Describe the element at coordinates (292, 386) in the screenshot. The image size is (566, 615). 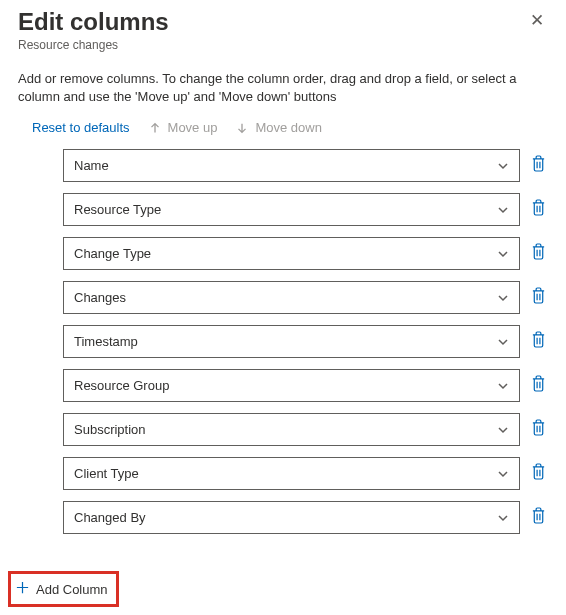
I see `column-select: Resource Group` at that location.